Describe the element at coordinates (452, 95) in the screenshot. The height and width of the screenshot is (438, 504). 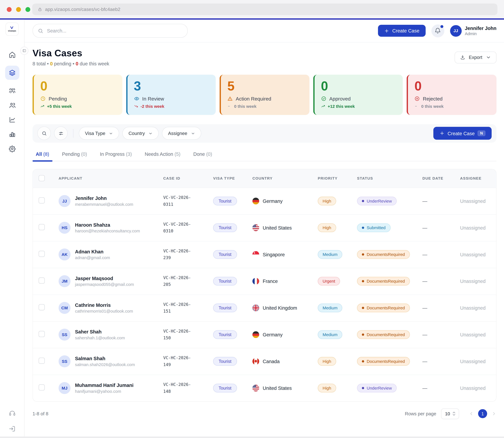
I see `stat-card-rejected: 0 Rejected 0 this week` at that location.